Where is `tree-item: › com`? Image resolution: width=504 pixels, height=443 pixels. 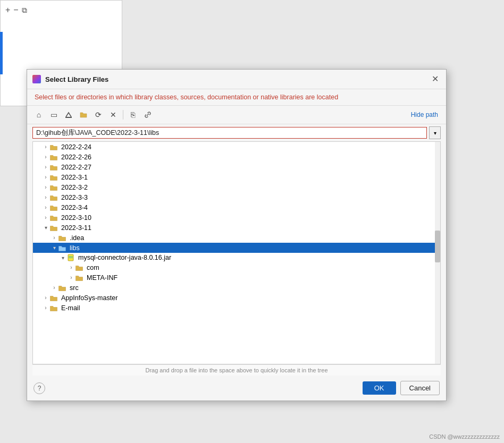 tree-item: › com is located at coordinates (237, 268).